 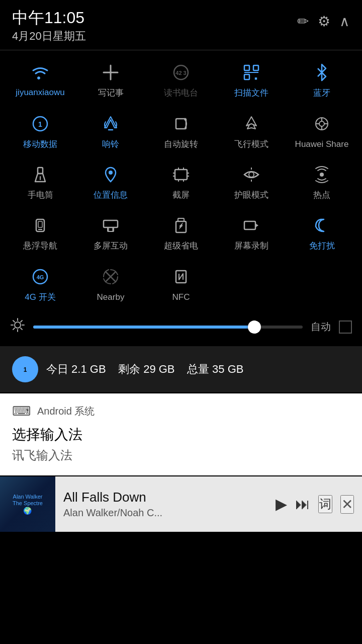 What do you see at coordinates (322, 195) in the screenshot?
I see `hotspot-label: 热点` at bounding box center [322, 195].